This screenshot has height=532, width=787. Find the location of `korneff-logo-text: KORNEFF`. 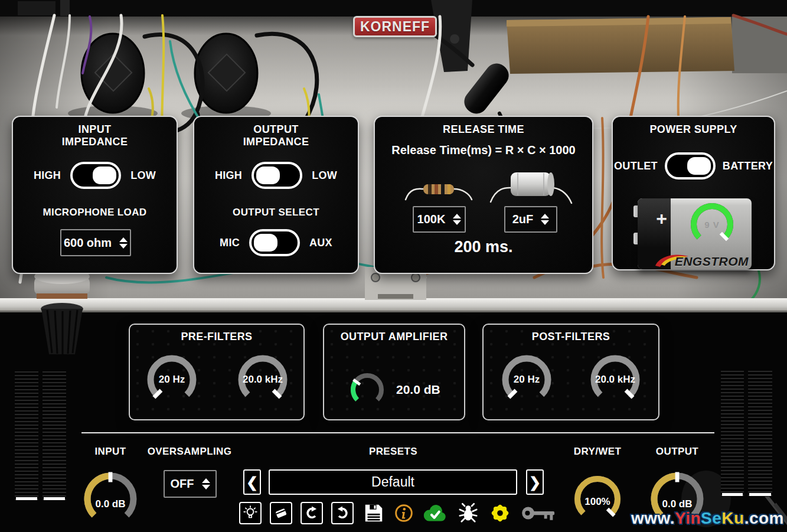

korneff-logo-text: KORNEFF is located at coordinates (395, 27).